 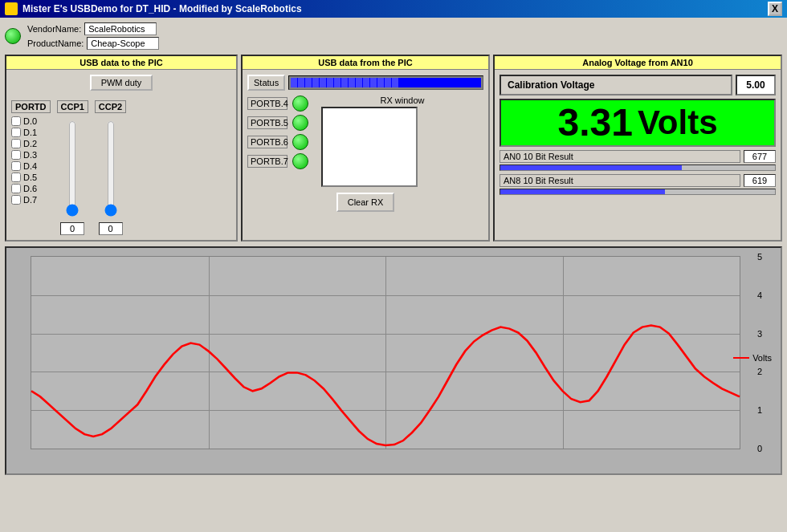 I want to click on list-item: PORTB.7, so click(x=278, y=161).